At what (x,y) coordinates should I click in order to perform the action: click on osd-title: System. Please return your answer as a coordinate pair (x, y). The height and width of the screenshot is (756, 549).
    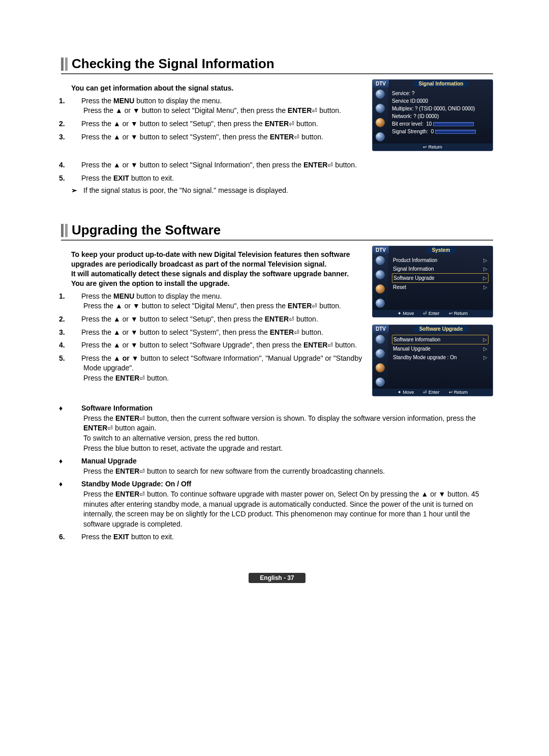
    Looking at the image, I should click on (441, 250).